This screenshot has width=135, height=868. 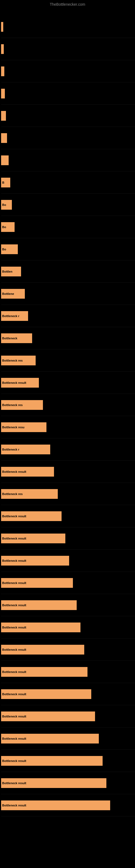 I want to click on bar-14: Bottleneck r, so click(x=15, y=316).